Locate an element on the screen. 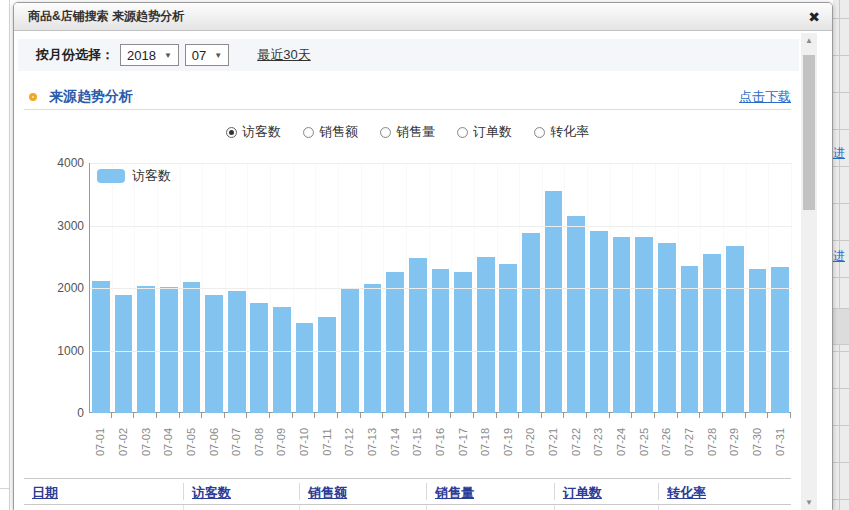 The width and height of the screenshot is (849, 510). background-page-border is located at coordinates (10, 255).